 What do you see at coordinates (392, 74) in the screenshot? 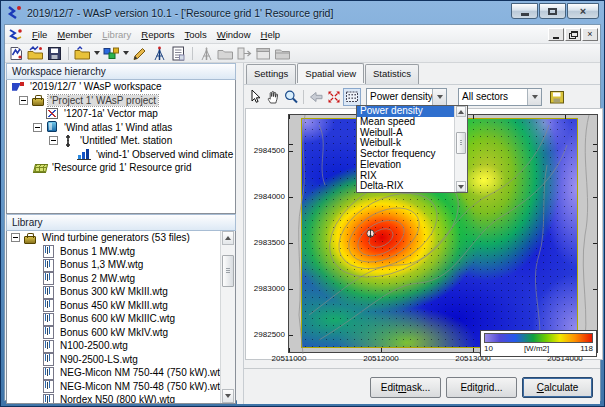
I see `tab-statistics: Statistics` at bounding box center [392, 74].